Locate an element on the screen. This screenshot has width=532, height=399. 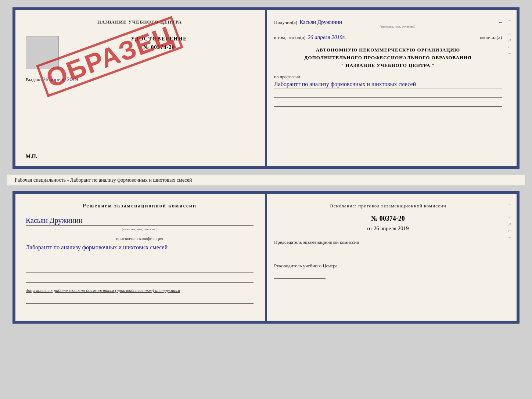
org-block: АВТОНОМНУЮ НЕКОММЕРЧЕСКУЮ ОРГАНИЗАЦИЮ ДО… is located at coordinates (388, 58).